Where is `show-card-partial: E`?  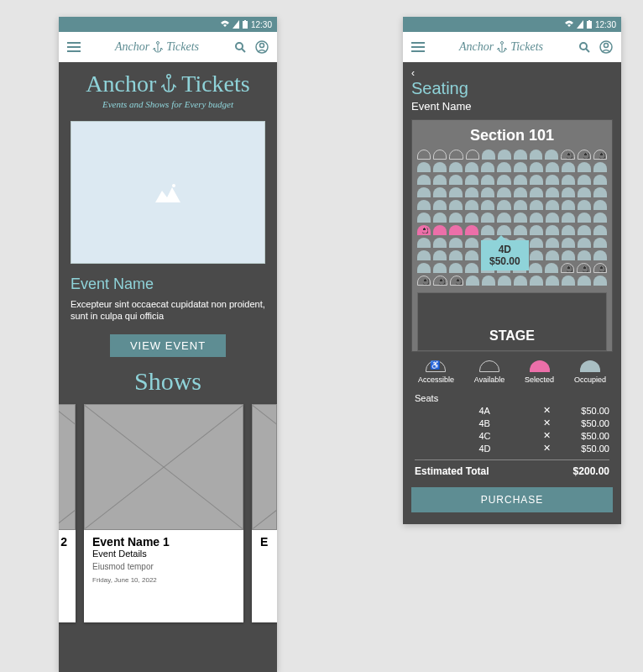
show-card-partial: E is located at coordinates (264, 513).